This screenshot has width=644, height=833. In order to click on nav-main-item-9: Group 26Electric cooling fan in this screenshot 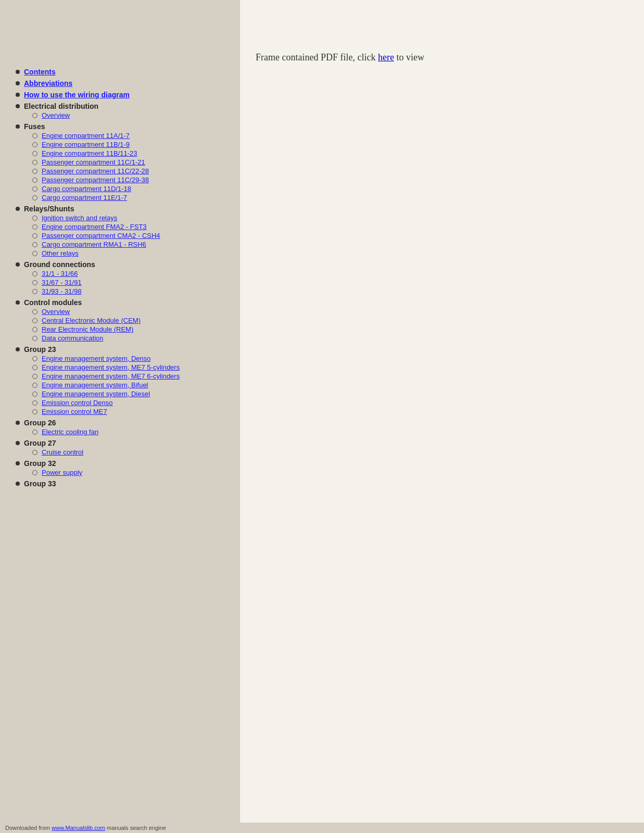, I will do `click(122, 427)`.